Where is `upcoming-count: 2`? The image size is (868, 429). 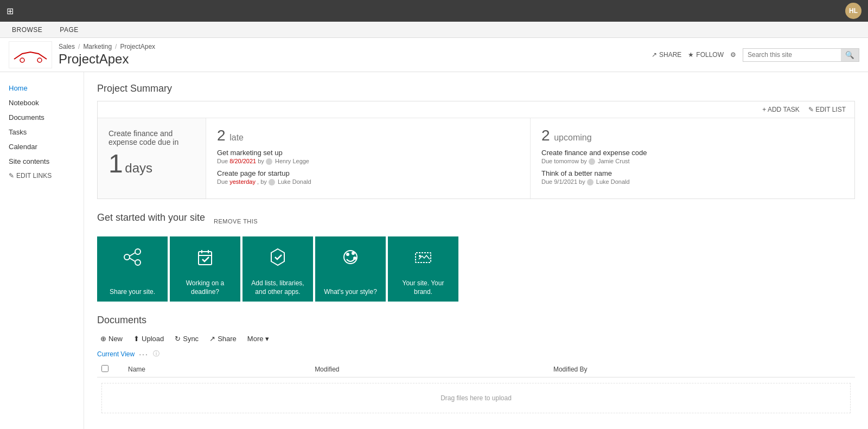
upcoming-count: 2 is located at coordinates (546, 136).